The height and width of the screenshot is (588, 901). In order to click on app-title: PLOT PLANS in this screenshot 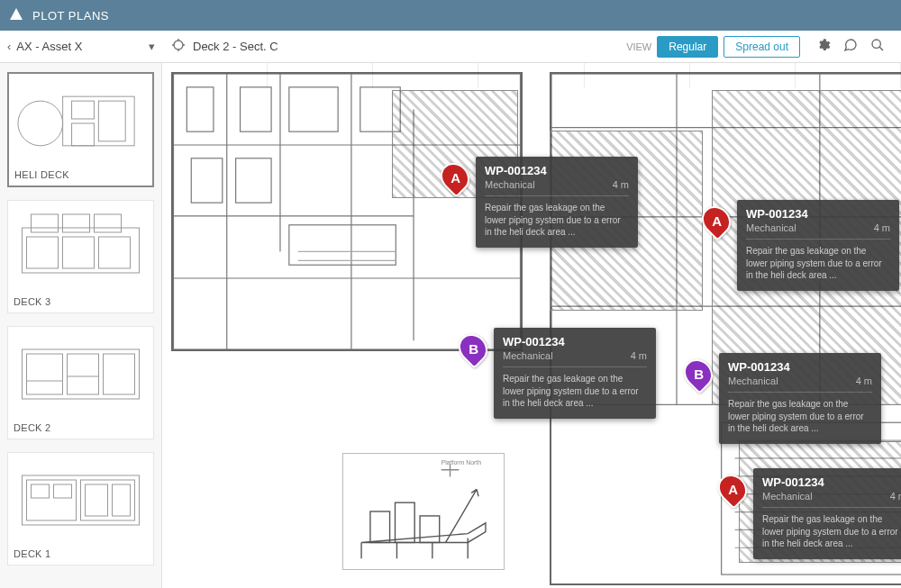, I will do `click(70, 16)`.